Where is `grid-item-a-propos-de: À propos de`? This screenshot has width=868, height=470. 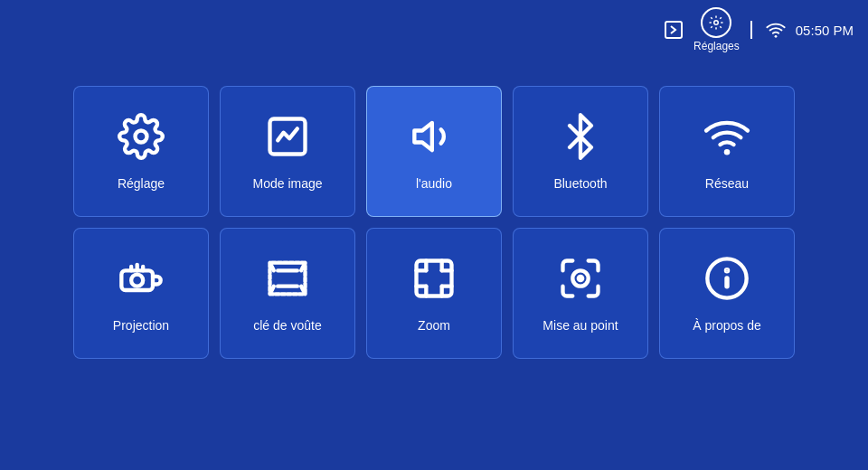 grid-item-a-propos-de: À propos de is located at coordinates (727, 293).